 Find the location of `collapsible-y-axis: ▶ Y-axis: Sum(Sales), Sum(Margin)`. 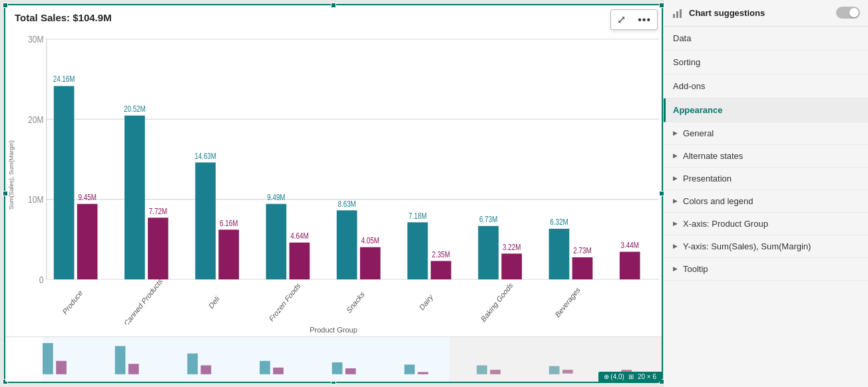

collapsible-y-axis: ▶ Y-axis: Sum(Sales), Sum(Margin) is located at coordinates (765, 247).